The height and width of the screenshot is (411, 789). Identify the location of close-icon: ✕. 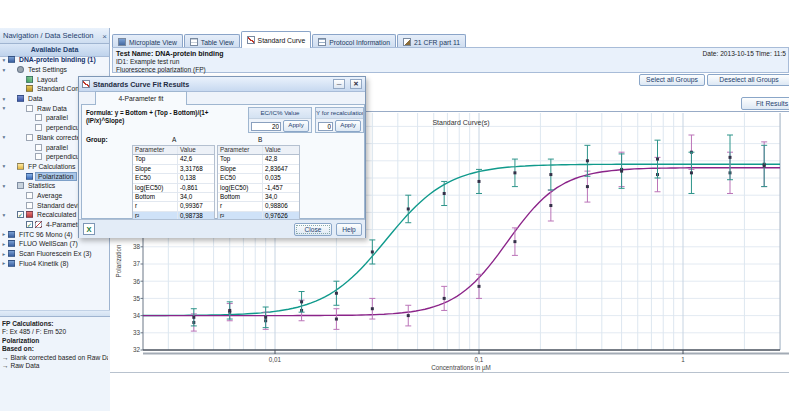
(356, 84).